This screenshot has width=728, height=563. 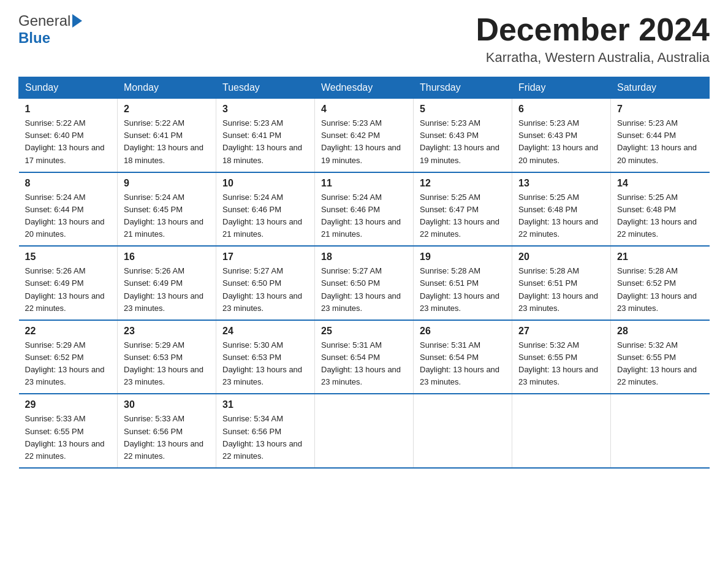 What do you see at coordinates (69, 109) in the screenshot?
I see `day-number: 1` at bounding box center [69, 109].